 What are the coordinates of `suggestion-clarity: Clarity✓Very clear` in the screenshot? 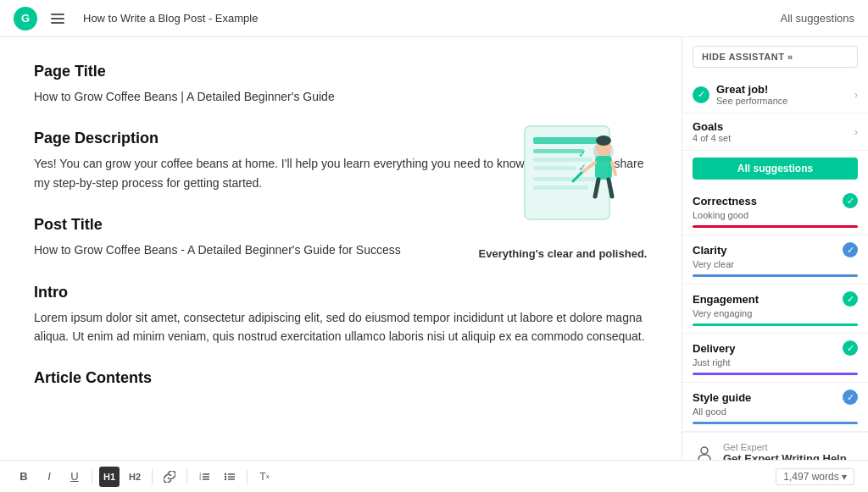 It's located at (775, 260).